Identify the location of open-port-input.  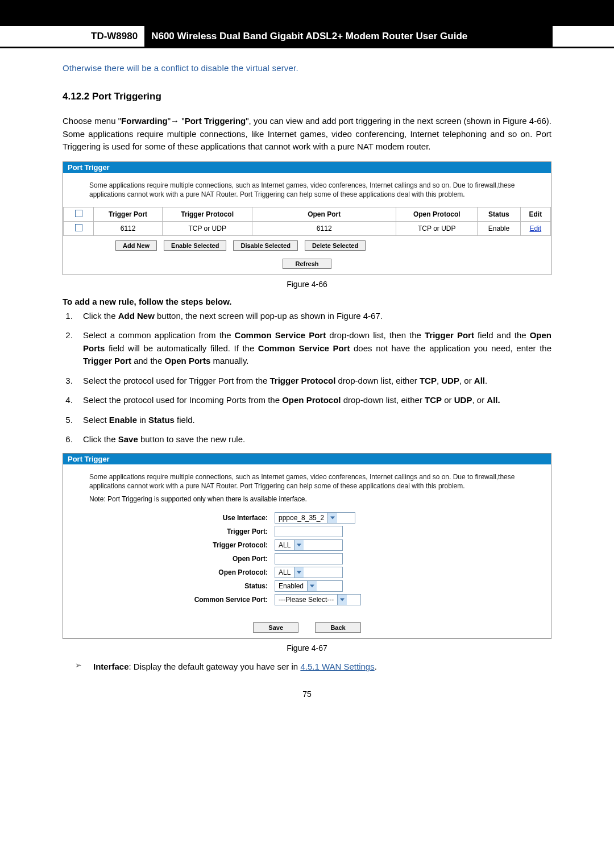
(309, 559).